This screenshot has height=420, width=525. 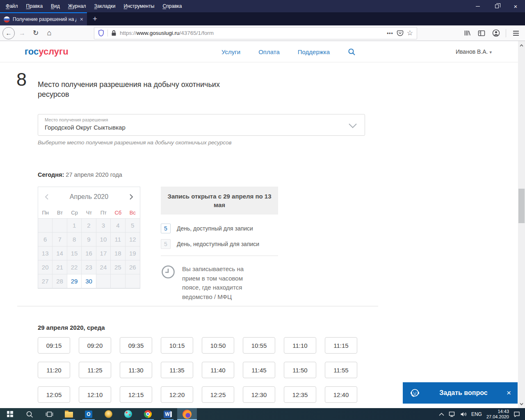 What do you see at coordinates (95, 345) in the screenshot?
I see `time-slot-09:20: 09:20` at bounding box center [95, 345].